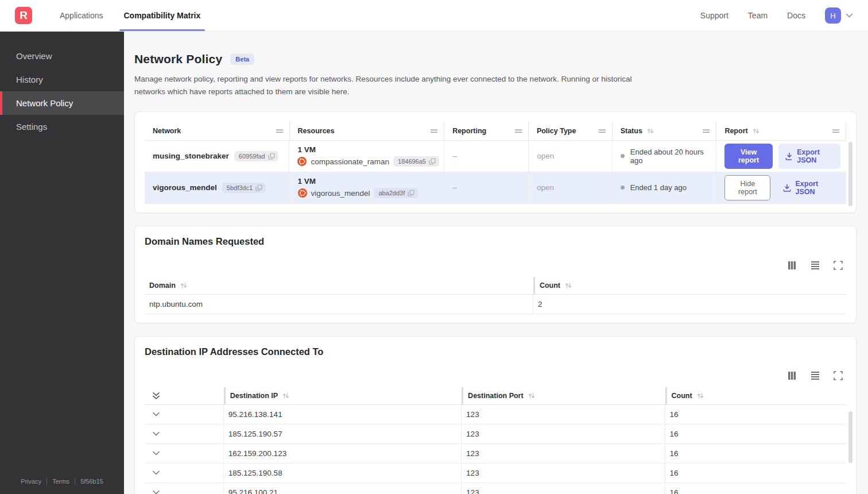 Image resolution: width=868 pixels, height=494 pixels. I want to click on network-id-badge: 5bdf3dc1, so click(244, 188).